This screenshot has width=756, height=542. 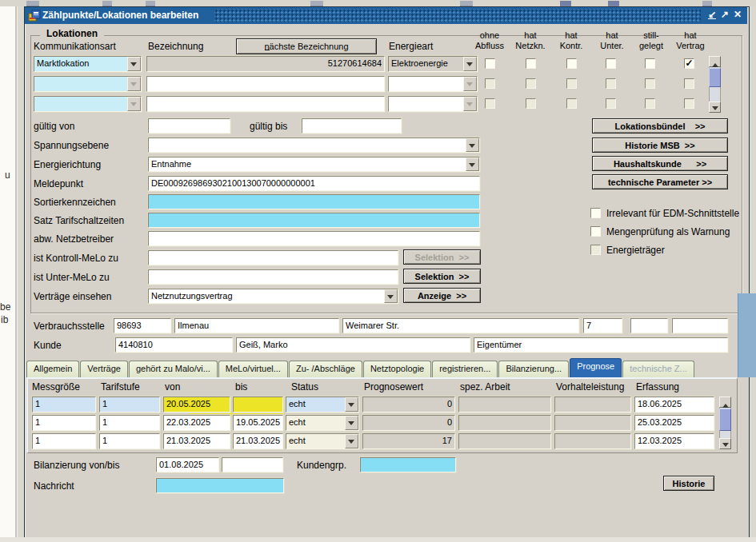 What do you see at coordinates (700, 326) in the screenshot?
I see `verbrauchsstelle-zusatz2-field` at bounding box center [700, 326].